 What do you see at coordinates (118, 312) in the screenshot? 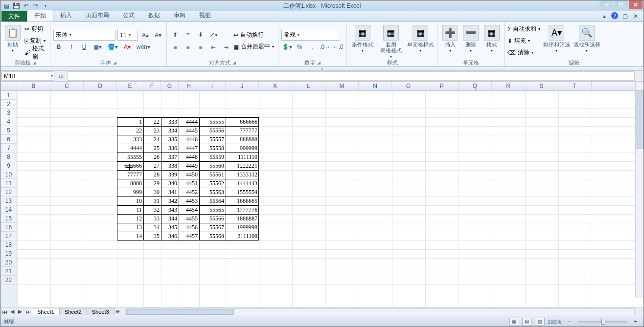
I see `new-sheet-button: ⊕` at bounding box center [118, 312].